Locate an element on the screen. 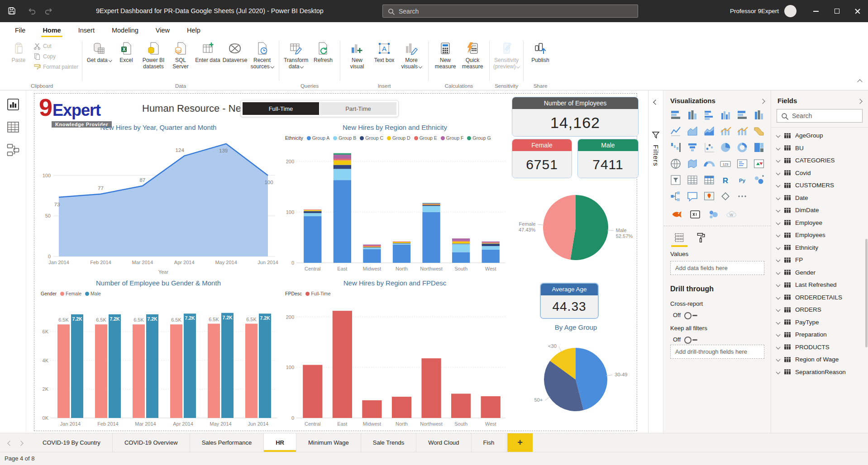 The height and width of the screenshot is (465, 868). visual-icon-scatter-bubbles is located at coordinates (713, 214).